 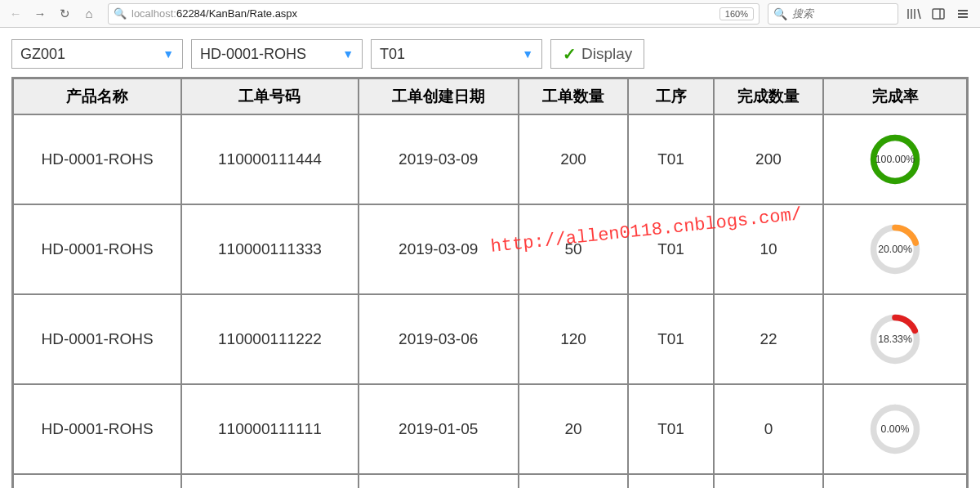 What do you see at coordinates (570, 54) in the screenshot?
I see `check-icon: ✓` at bounding box center [570, 54].